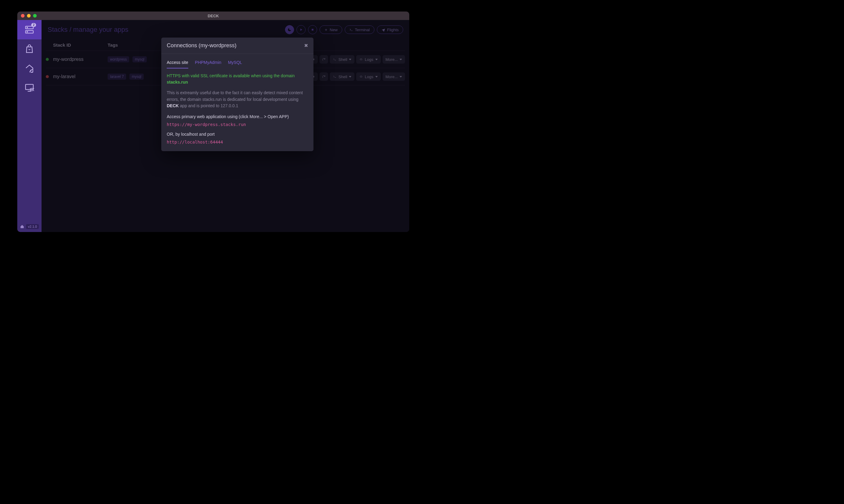 This screenshot has width=844, height=504. Describe the element at coordinates (237, 103) in the screenshot. I see `modal-body: Access site PHPMyAdmin MySQL HTTPS with …` at that location.